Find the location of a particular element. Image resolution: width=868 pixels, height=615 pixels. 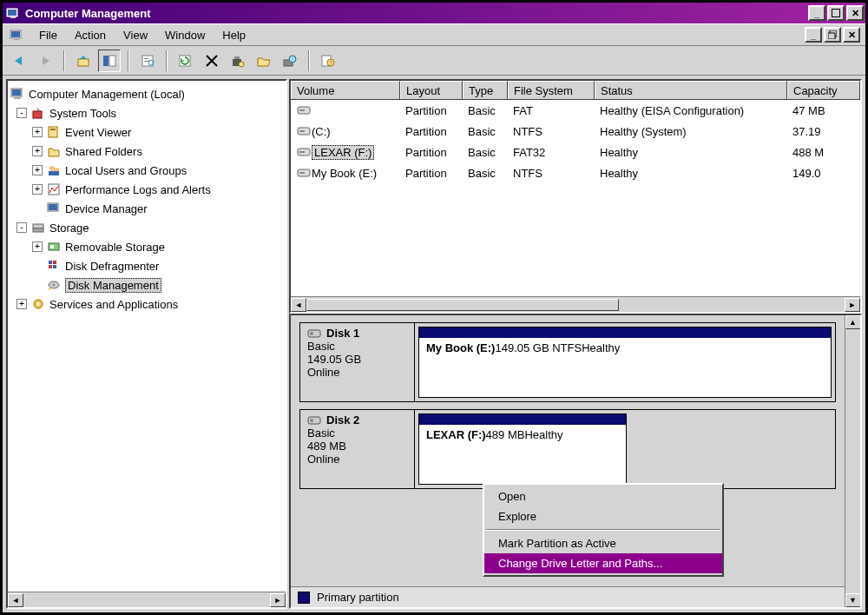

tree-system-tools: - System Tools is located at coordinates (147, 113).